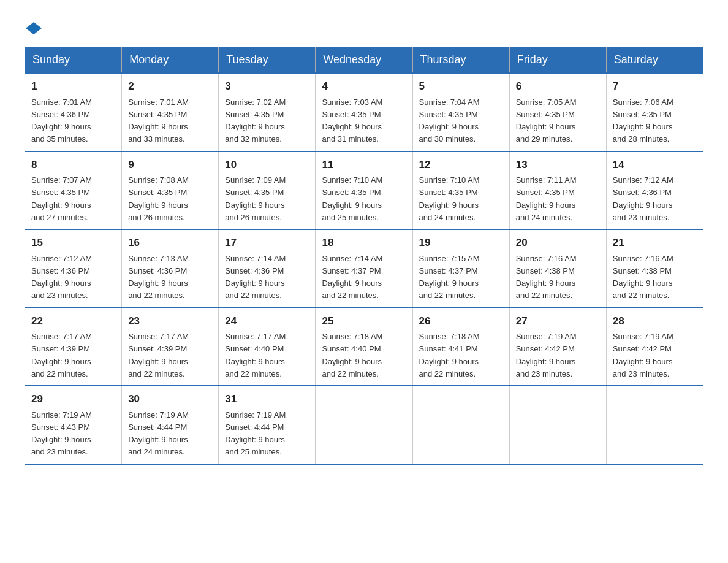 The image size is (728, 563). I want to click on calendar-week-row: 1 Sunrise: 7:01 AMSunset: 4:36 PMDayligh…, so click(364, 112).